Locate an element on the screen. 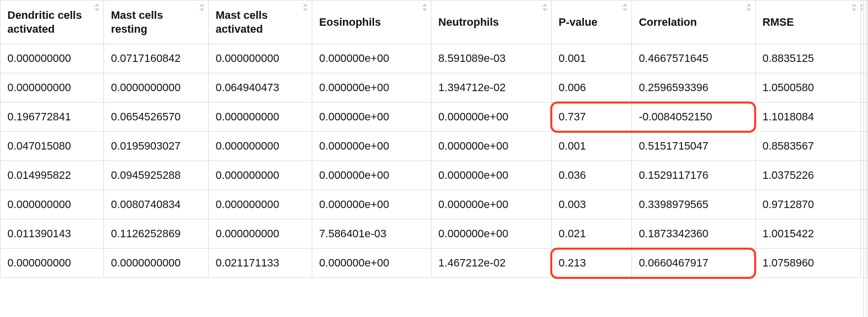 The height and width of the screenshot is (317, 868). table-cell: 0.213 is located at coordinates (591, 264).